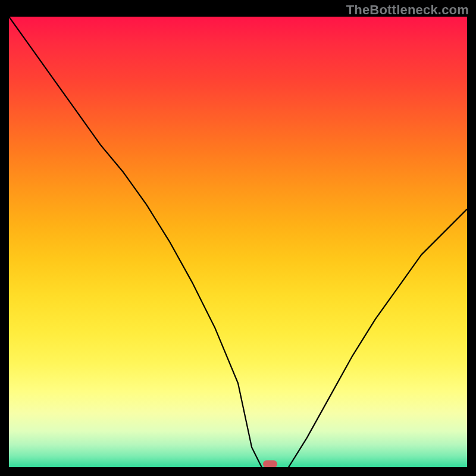  What do you see at coordinates (270, 464) in the screenshot?
I see `optimal-point-marker` at bounding box center [270, 464].